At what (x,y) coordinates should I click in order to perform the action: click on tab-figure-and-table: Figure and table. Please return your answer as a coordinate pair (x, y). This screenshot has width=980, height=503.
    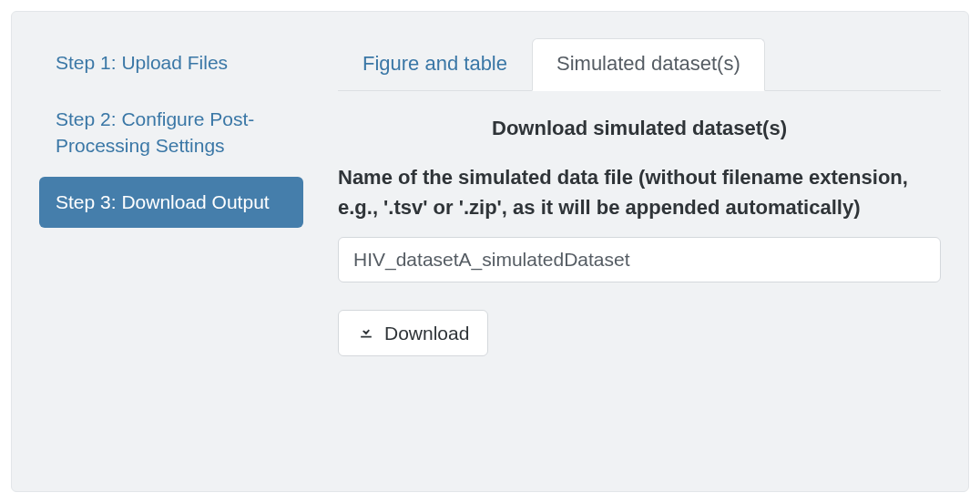
    Looking at the image, I should click on (435, 65).